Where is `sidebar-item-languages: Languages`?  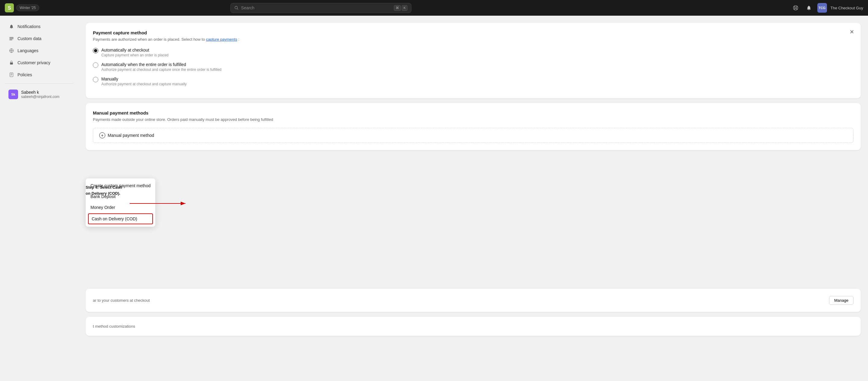 sidebar-item-languages: Languages is located at coordinates (39, 51).